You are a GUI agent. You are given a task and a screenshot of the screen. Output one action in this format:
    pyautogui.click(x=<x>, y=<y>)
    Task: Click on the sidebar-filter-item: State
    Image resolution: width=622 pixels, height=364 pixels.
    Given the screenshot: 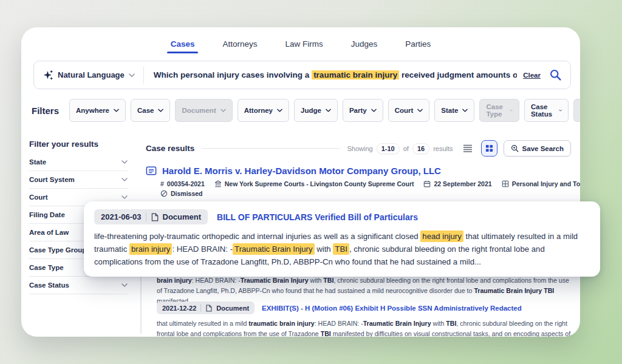 What is the action you would take?
    pyautogui.click(x=78, y=163)
    